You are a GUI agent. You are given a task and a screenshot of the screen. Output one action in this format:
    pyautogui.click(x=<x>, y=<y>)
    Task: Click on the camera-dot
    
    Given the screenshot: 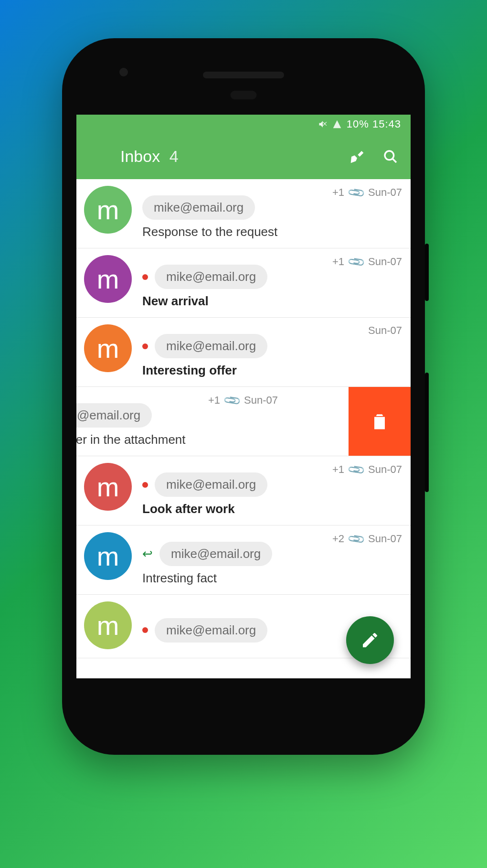 What is the action you would take?
    pyautogui.click(x=124, y=72)
    